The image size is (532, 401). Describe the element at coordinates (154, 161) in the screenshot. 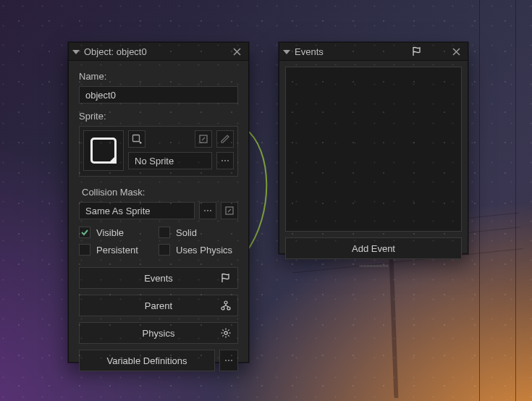

I see `sprite-select-value: No Sprite` at that location.